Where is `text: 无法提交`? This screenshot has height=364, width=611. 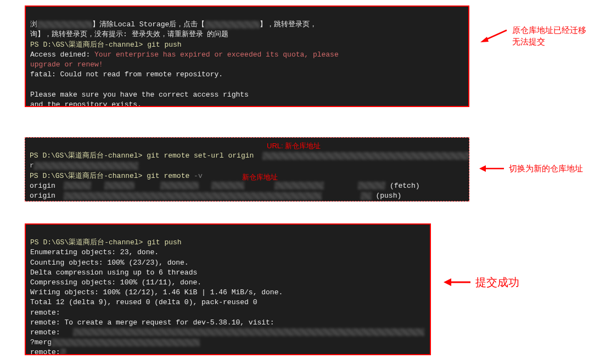 text: 无法提交 is located at coordinates (529, 42).